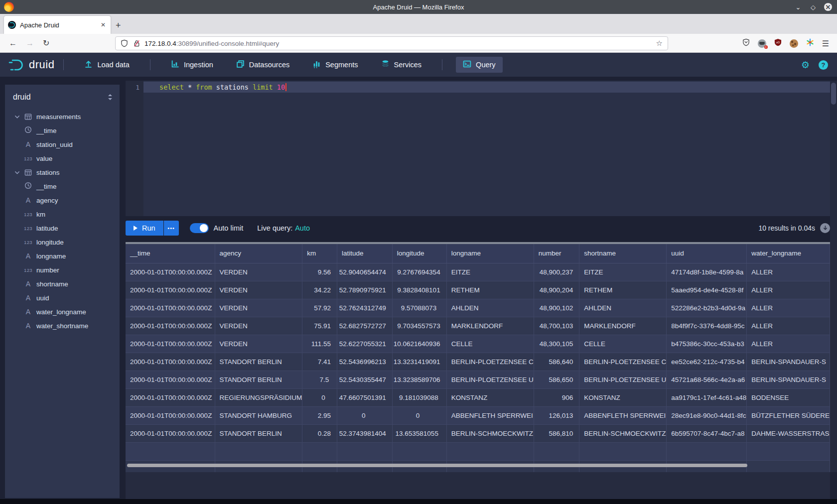 The height and width of the screenshot is (504, 837). Describe the element at coordinates (746, 43) in the screenshot. I see `pocket-shield-icon` at that location.